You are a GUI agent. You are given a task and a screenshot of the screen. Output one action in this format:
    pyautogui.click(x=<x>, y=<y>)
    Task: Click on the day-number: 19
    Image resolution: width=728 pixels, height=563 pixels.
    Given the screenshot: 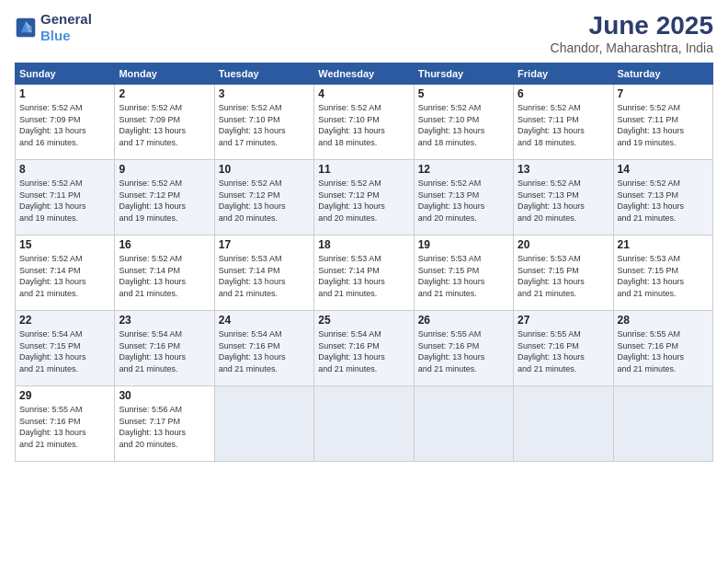 What is the action you would take?
    pyautogui.click(x=463, y=245)
    